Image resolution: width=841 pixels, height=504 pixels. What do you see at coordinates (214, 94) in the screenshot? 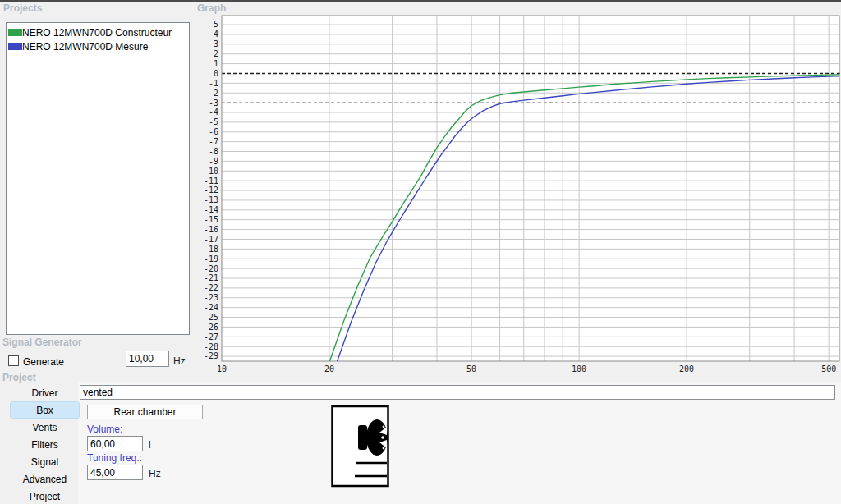
I see `svg-text: -2` at bounding box center [214, 94].